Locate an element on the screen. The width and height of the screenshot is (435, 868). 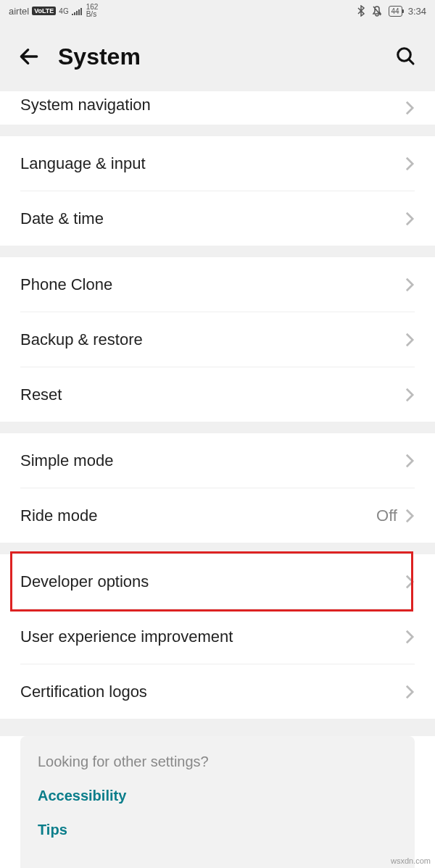
row-label: Reset is located at coordinates (212, 395).